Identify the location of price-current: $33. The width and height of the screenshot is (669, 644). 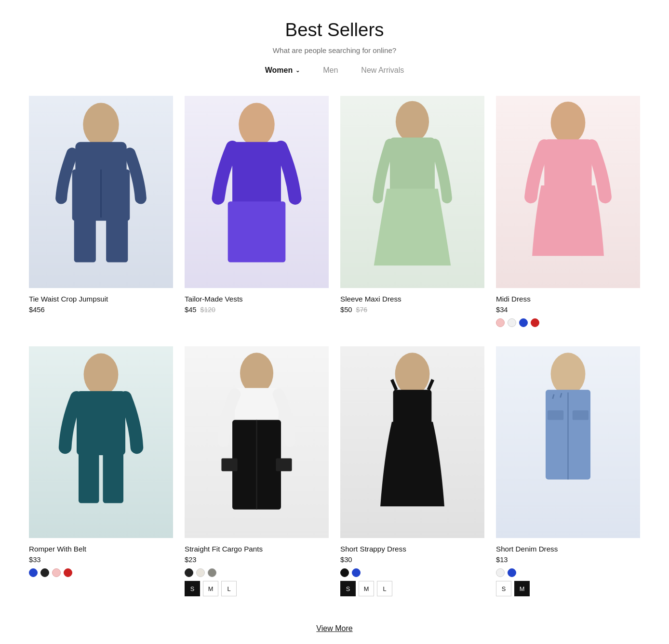
(35, 560).